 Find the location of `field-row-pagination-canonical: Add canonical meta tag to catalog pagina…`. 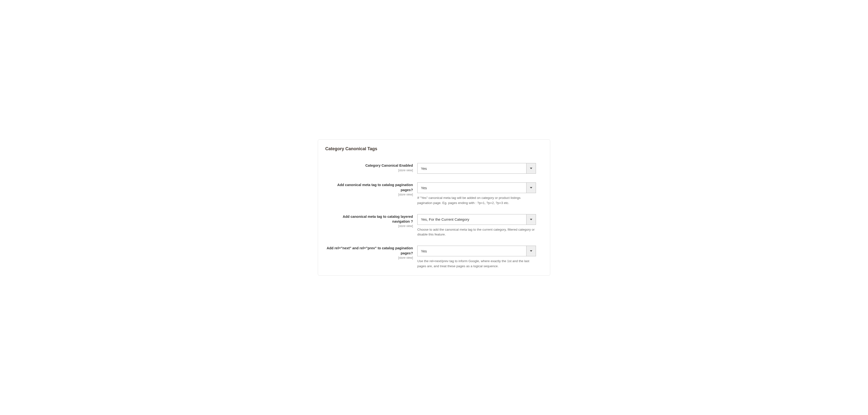

field-row-pagination-canonical: Add canonical meta tag to catalog pagina… is located at coordinates (434, 194).